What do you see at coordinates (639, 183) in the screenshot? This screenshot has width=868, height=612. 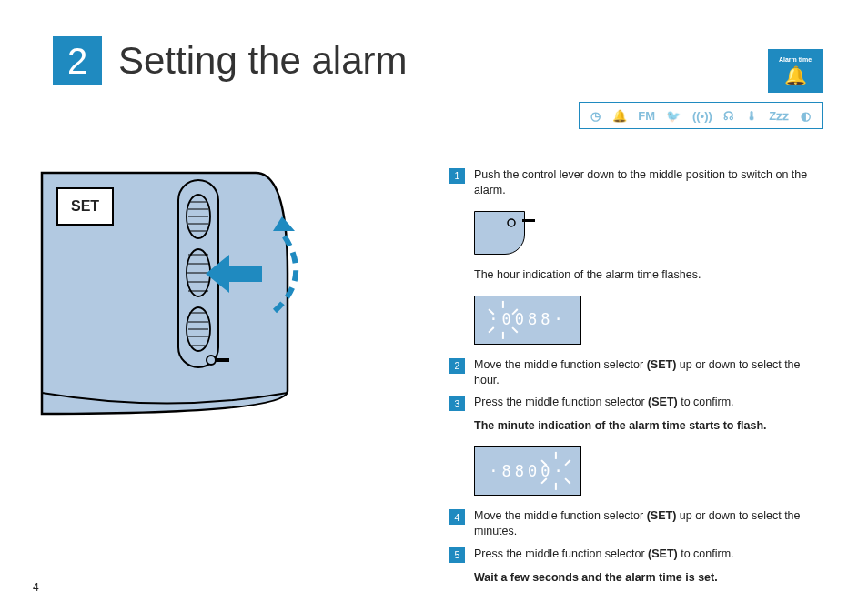 I see `step-1: 1 Push the control lever down to the mid…` at bounding box center [639, 183].